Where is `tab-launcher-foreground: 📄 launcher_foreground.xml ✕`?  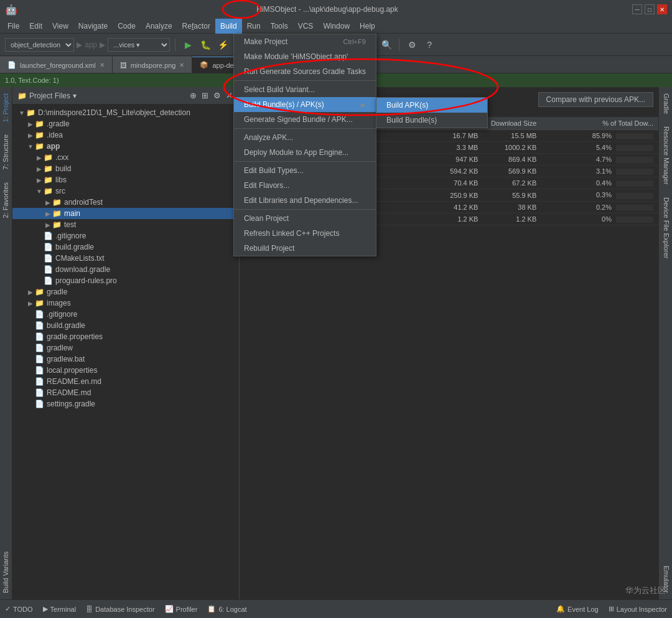
tab-launcher-foreground: 📄 launcher_foreground.xml ✕ is located at coordinates (56, 65).